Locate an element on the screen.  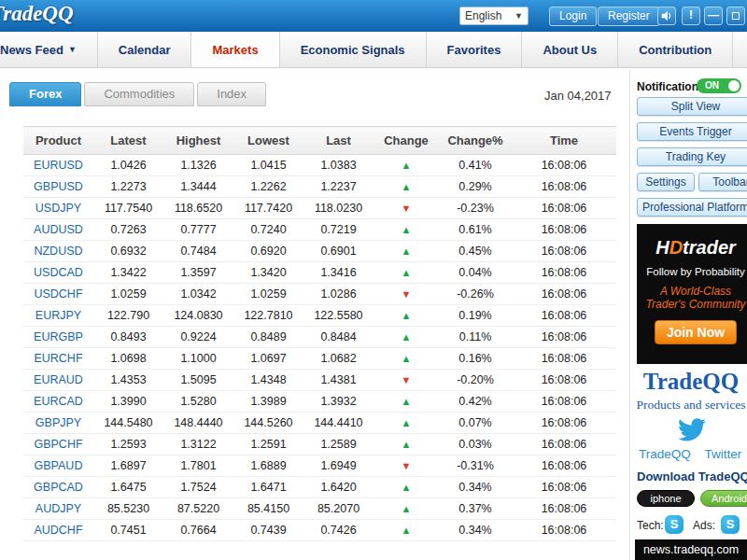
product-link: USDCHF is located at coordinates (58, 294).